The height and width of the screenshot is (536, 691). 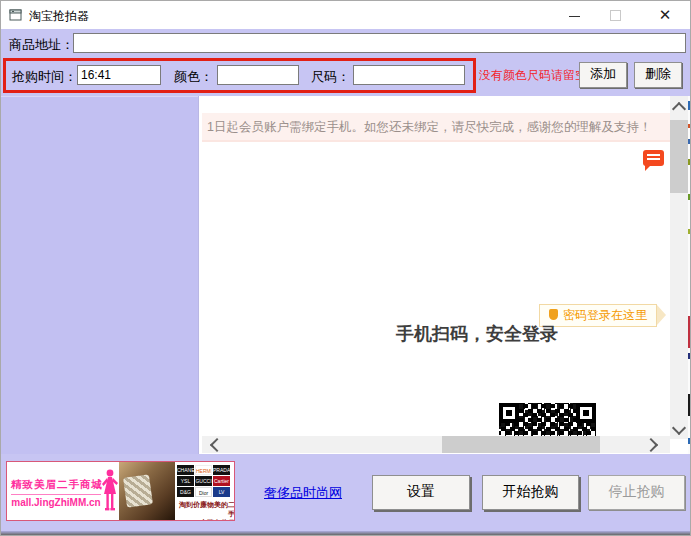 I want to click on highlight-red-box: 抢购时间： 颜色： 尺码：, so click(x=240, y=76).